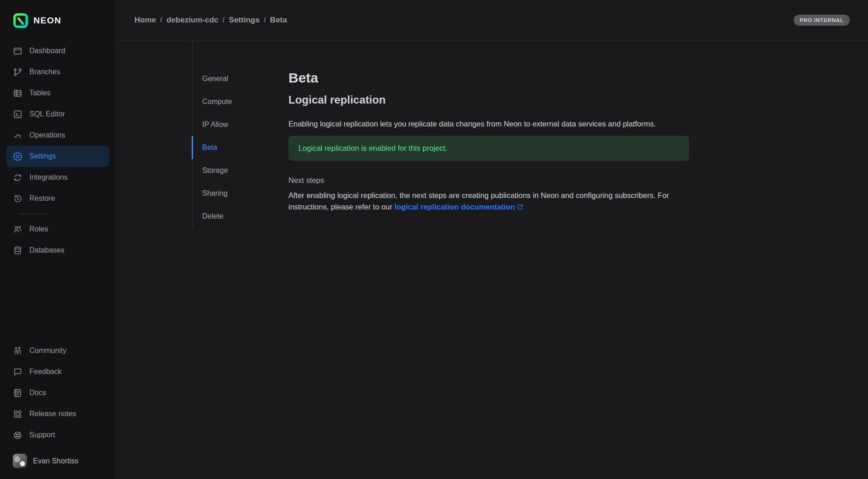  Describe the element at coordinates (58, 393) in the screenshot. I see `sidebar-item-docs: Docs` at that location.